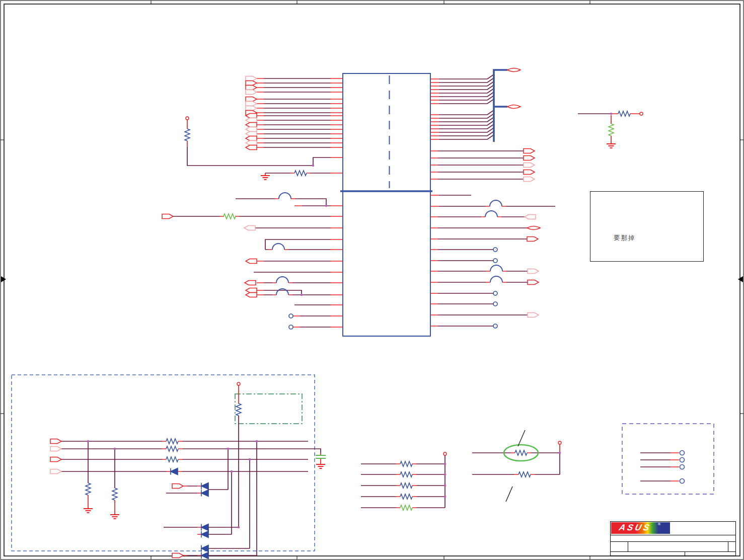 The image size is (744, 560). What do you see at coordinates (169, 467) in the screenshot?
I see `protection-region` at bounding box center [169, 467].